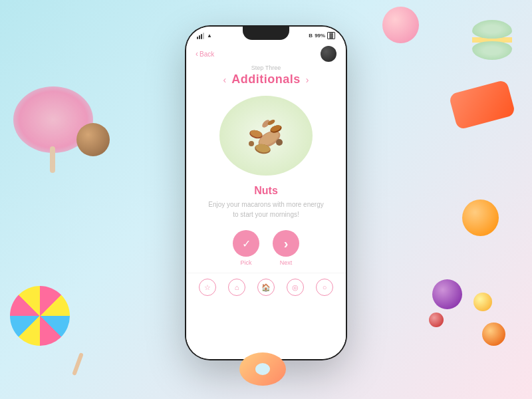 The width and height of the screenshot is (532, 399). Describe the element at coordinates (266, 287) in the screenshot. I see `home-icon: 🏠` at that location.